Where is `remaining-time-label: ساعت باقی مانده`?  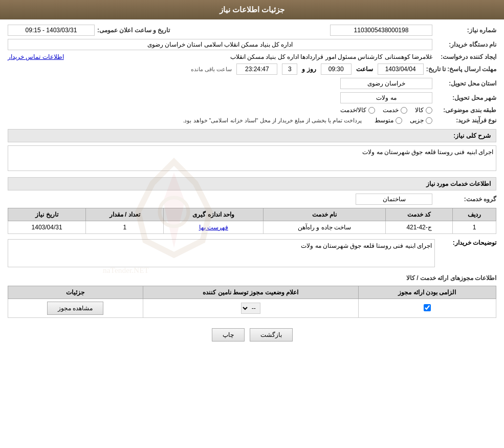
remaining-time-label: ساعت باقی مانده is located at coordinates (211, 70).